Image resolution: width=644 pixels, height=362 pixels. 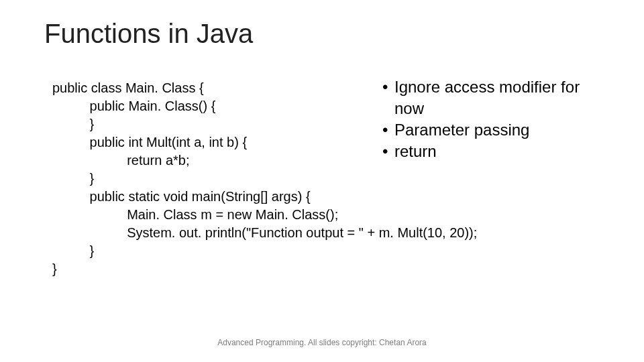 What do you see at coordinates (487, 87) in the screenshot?
I see `bullet-text: Ignore access modifier for` at bounding box center [487, 87].